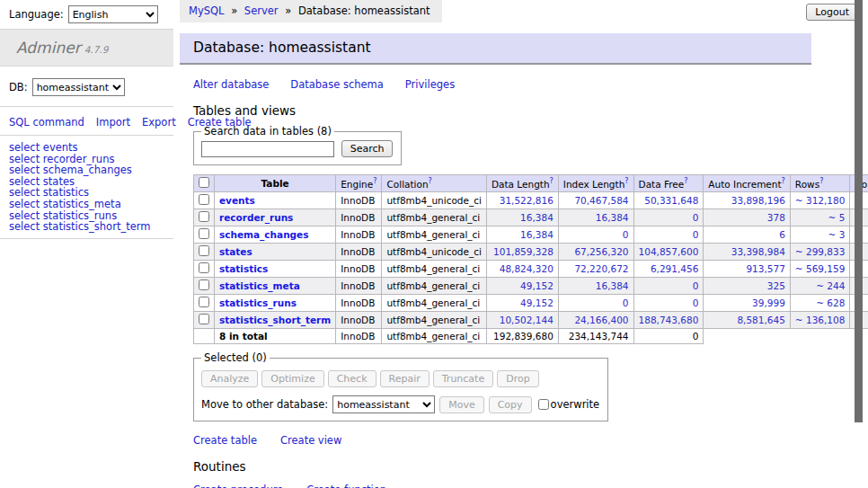 The height and width of the screenshot is (488, 868). Describe the element at coordinates (268, 149) in the screenshot. I see `search-input` at that location.